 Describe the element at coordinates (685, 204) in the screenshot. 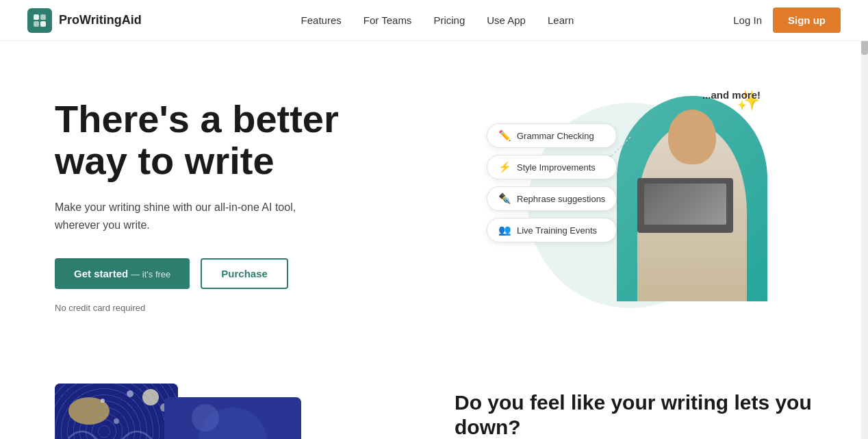

I see `laptop-screen` at that location.